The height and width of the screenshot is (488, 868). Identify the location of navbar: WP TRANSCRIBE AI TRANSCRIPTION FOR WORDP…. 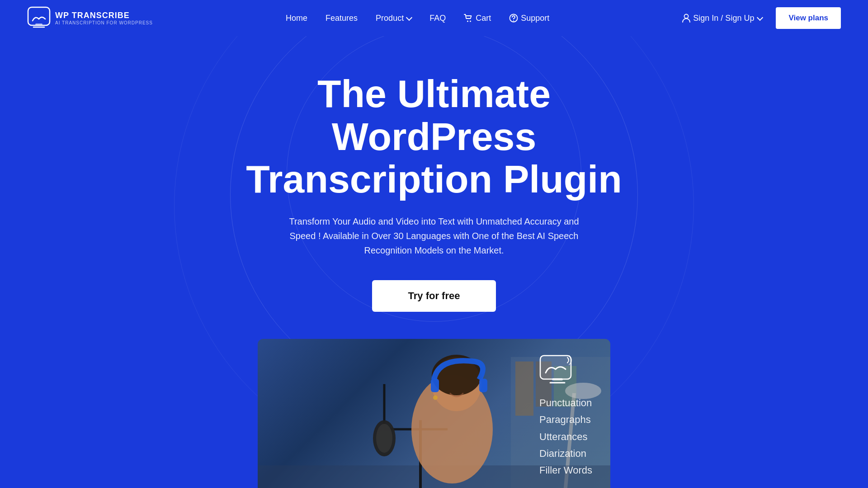
(434, 18).